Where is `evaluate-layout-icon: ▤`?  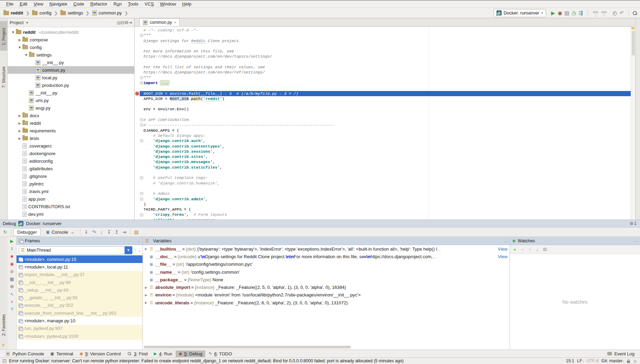
evaluate-layout-icon: ▤ is located at coordinates (136, 232).